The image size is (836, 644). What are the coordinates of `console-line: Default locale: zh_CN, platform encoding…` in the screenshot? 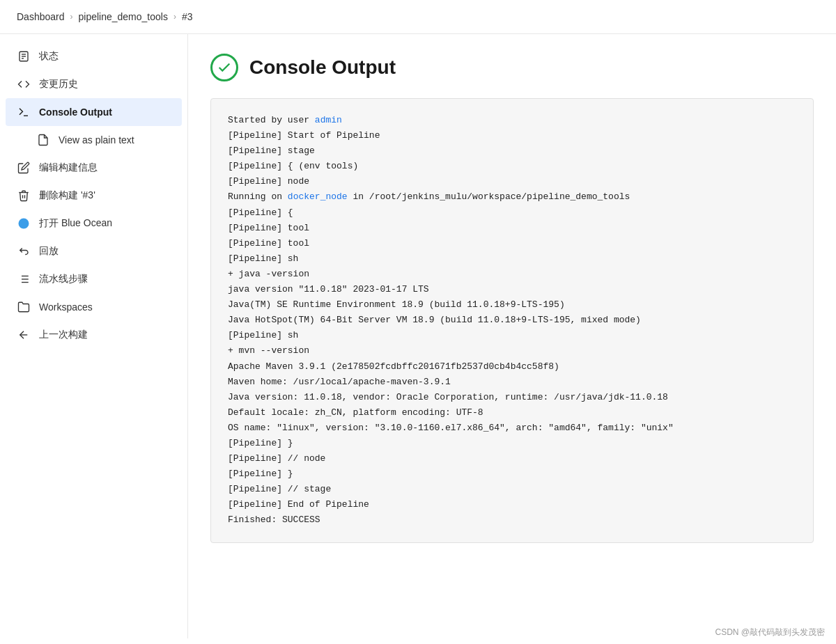 It's located at (512, 413).